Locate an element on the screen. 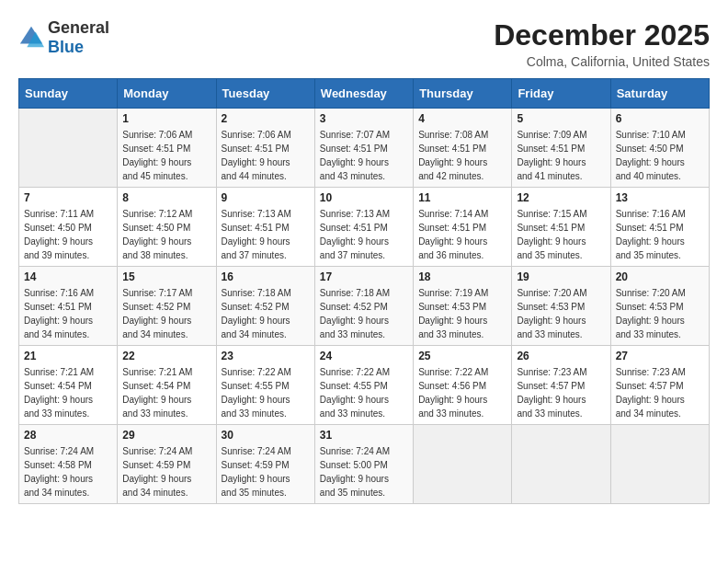 Image resolution: width=728 pixels, height=563 pixels. day-number: 26 is located at coordinates (561, 356).